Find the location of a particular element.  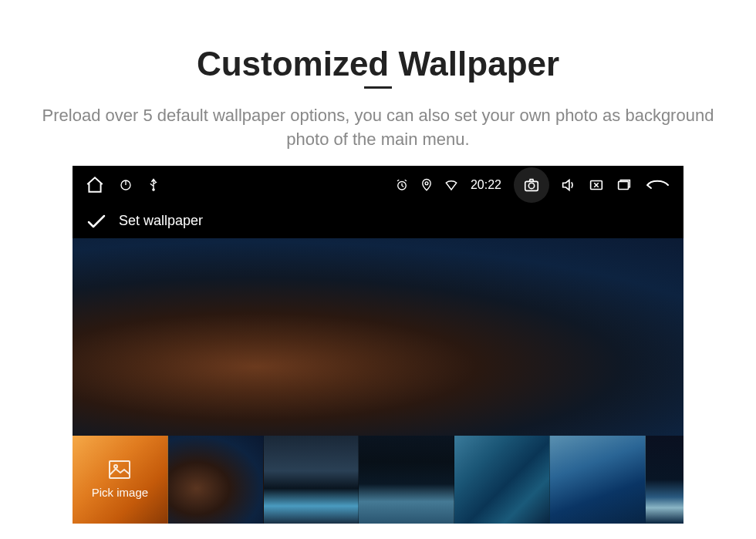

image-icon is located at coordinates (120, 470).